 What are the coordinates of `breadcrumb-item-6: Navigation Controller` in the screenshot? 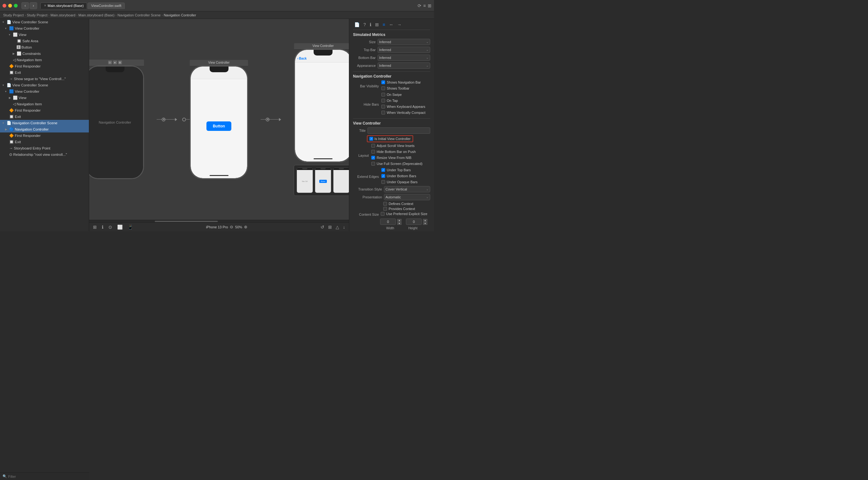 It's located at (180, 15).